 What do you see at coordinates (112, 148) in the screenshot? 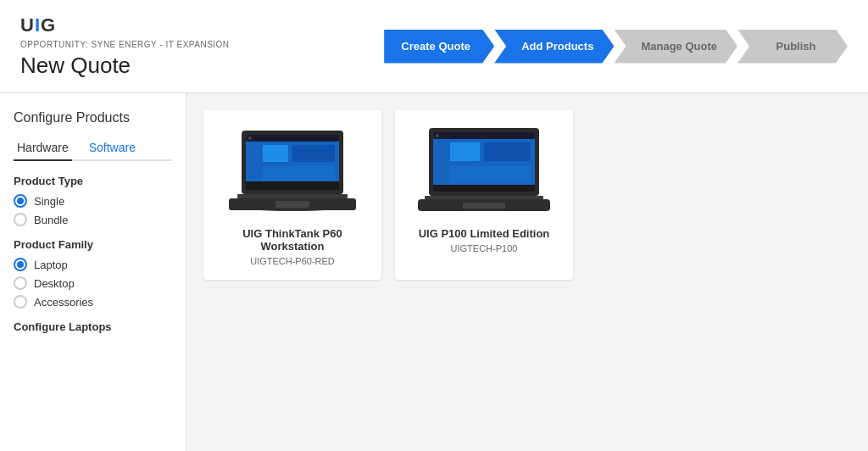
I see `tab-software: Software` at bounding box center [112, 148].